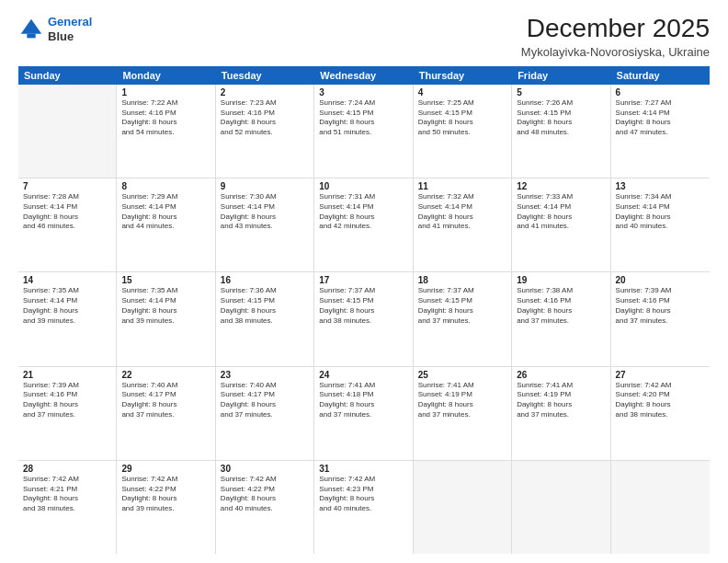  What do you see at coordinates (462, 118) in the screenshot?
I see `cell-content: Sunrise: 7:25 AM Sunset: 4:15 PM Dayligh…` at bounding box center [462, 118].